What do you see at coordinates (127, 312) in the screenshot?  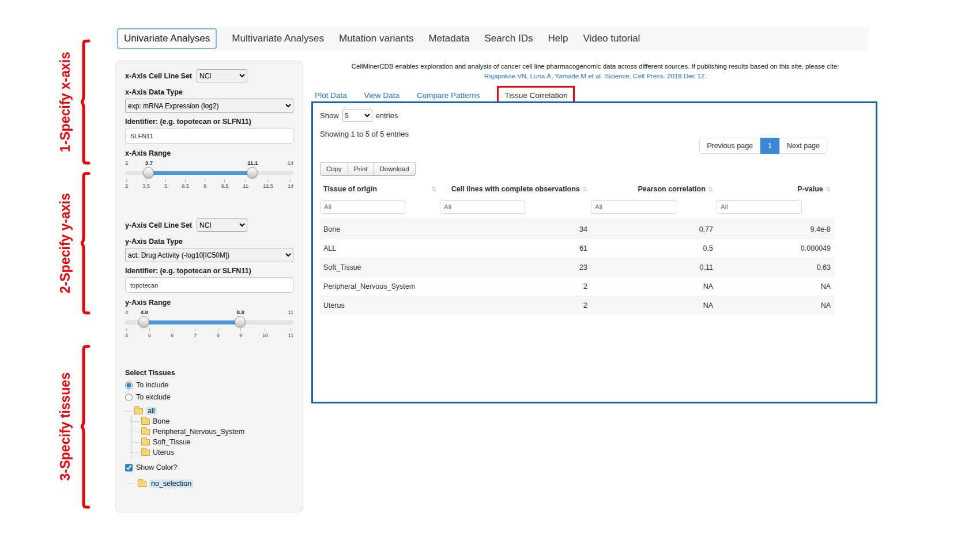 I see `y-range-min: 4` at bounding box center [127, 312].